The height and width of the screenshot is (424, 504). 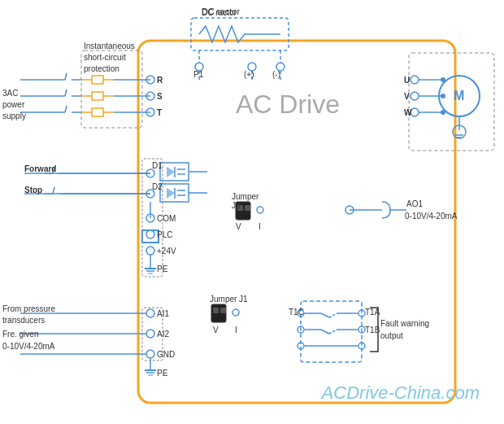 I want to click on ai2-label: AI2, so click(x=163, y=334).